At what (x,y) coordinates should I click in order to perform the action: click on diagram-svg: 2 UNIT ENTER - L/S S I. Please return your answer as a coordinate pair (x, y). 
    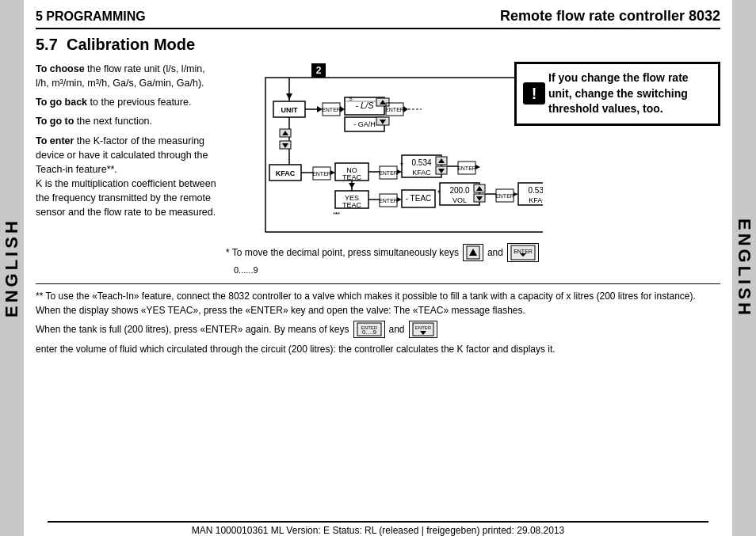
    Looking at the image, I should click on (384, 149).